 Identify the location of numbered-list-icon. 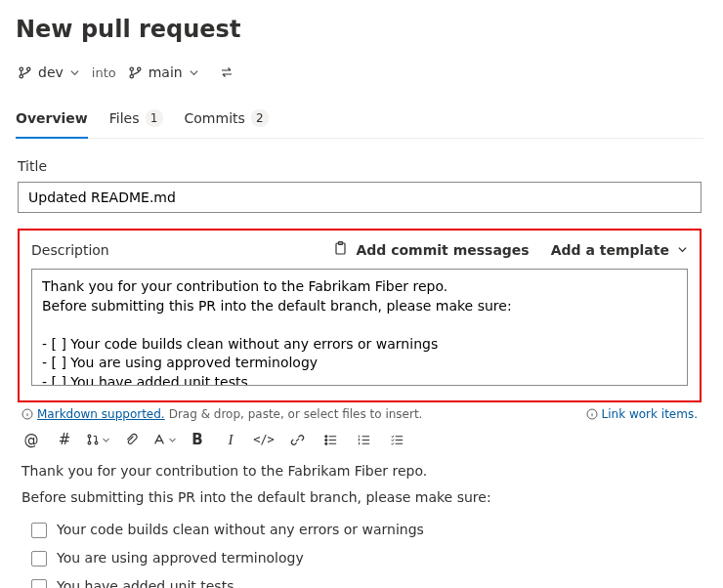
(363, 440).